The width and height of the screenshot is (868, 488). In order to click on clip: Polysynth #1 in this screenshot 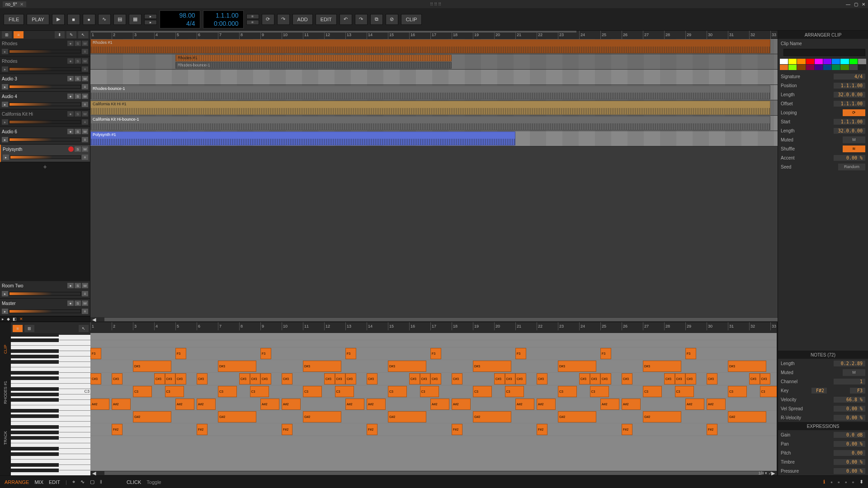, I will do `click(303, 138)`.